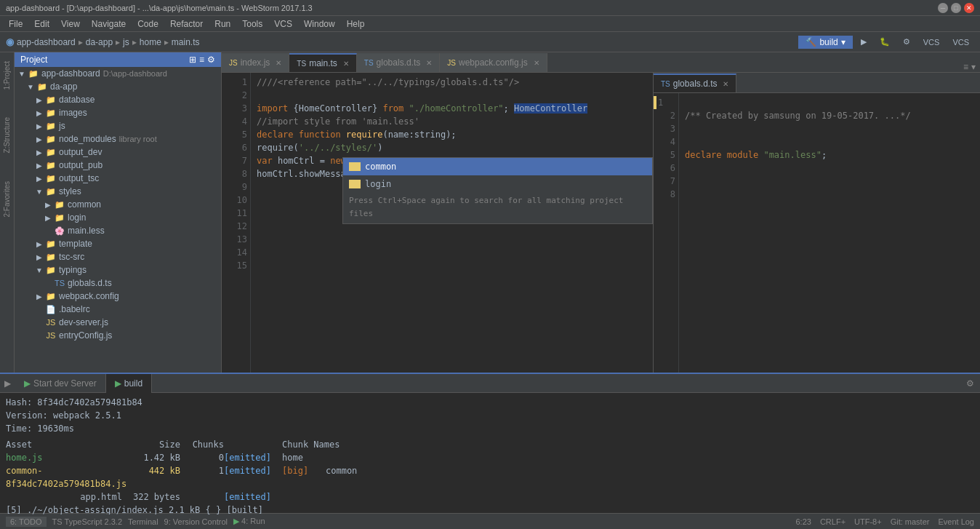  Describe the element at coordinates (118, 139) in the screenshot. I see `sidebar-item-node-modules: ▶ 📁 node_modules library root` at that location.